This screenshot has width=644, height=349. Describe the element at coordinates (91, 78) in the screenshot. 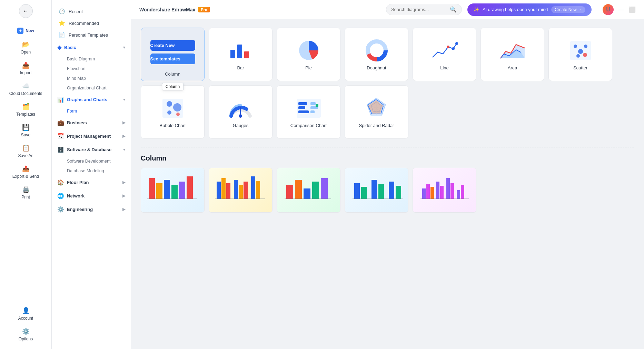

I see `sidebar-sub-mind-map: Mind Map` at that location.